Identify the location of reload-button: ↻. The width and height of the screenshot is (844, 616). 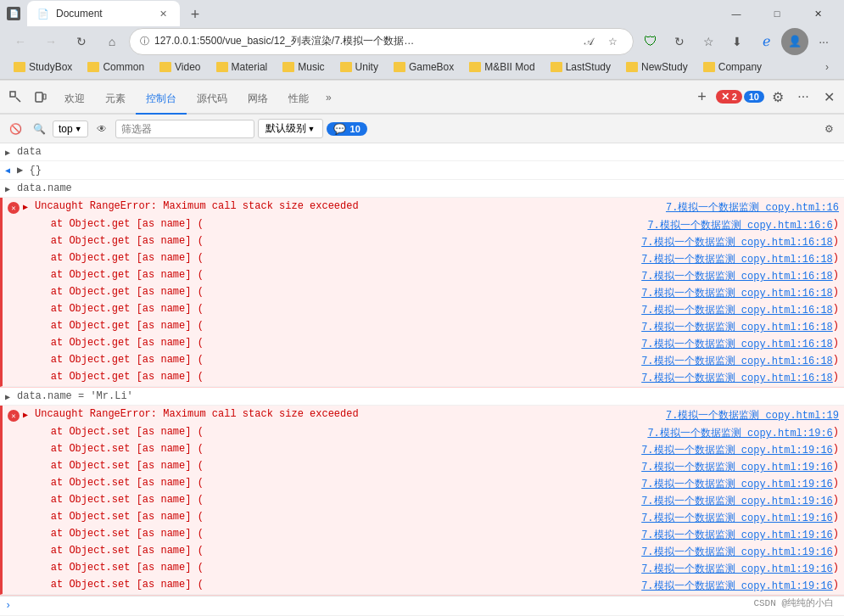
(81, 42).